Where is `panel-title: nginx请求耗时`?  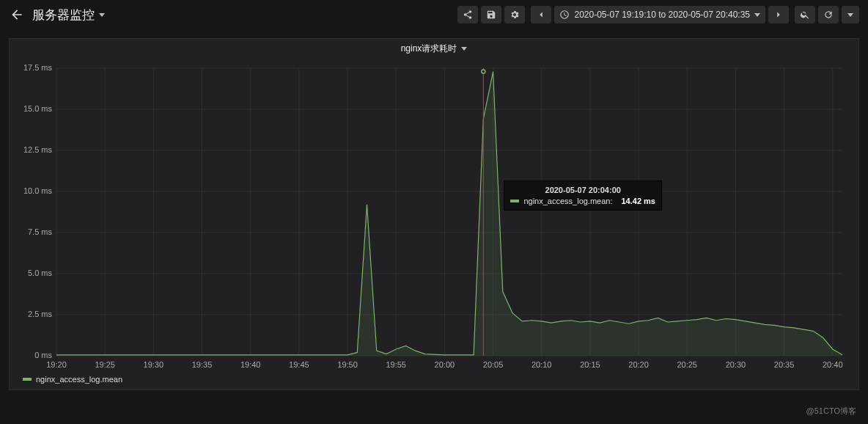
panel-title: nginx请求耗时 is located at coordinates (434, 48).